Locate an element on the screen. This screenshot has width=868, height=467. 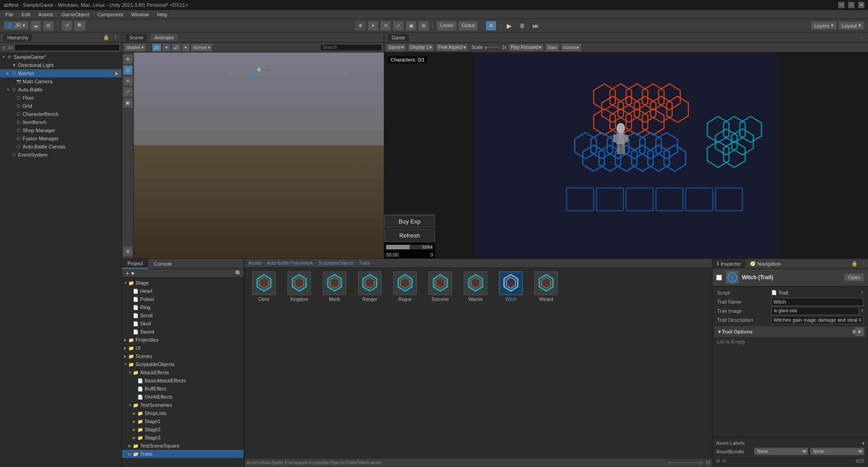
traitimage-link-icon: ↗ is located at coordinates (862, 310).